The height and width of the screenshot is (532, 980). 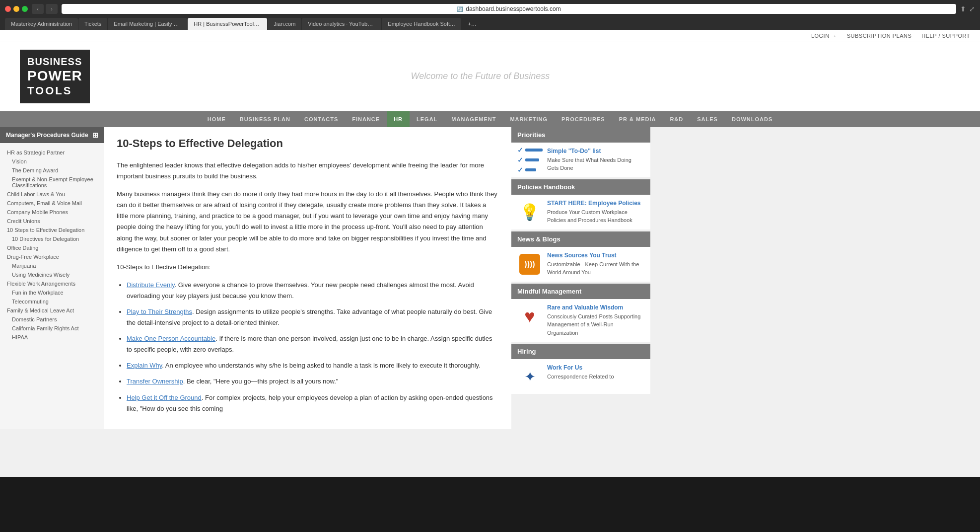 I want to click on nav-item-legal: LEGAL, so click(x=427, y=119).